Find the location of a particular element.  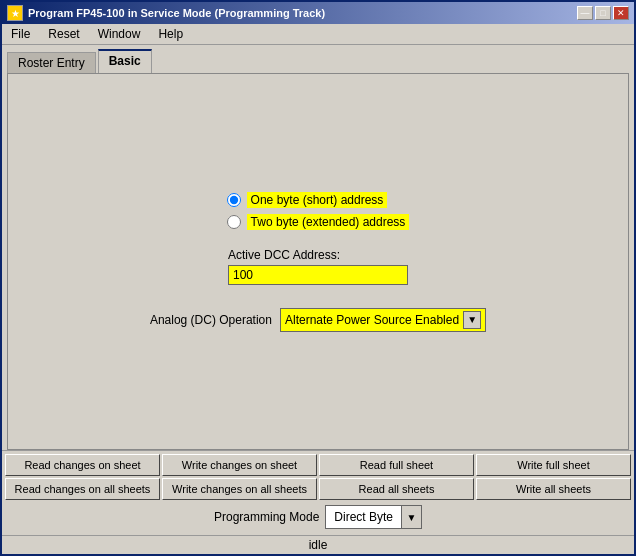

programming-mode-select-container: Direct Byte ▼ is located at coordinates (374, 517).